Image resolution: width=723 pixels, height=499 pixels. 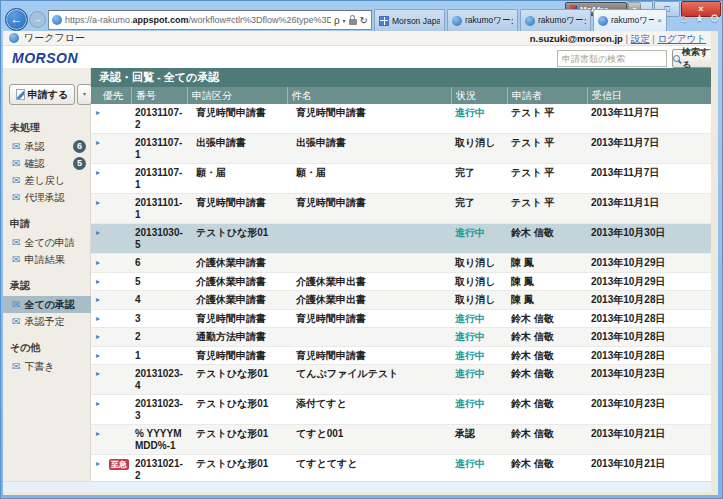 What do you see at coordinates (660, 20) in the screenshot?
I see `tab-close-icon: ×` at bounding box center [660, 20].